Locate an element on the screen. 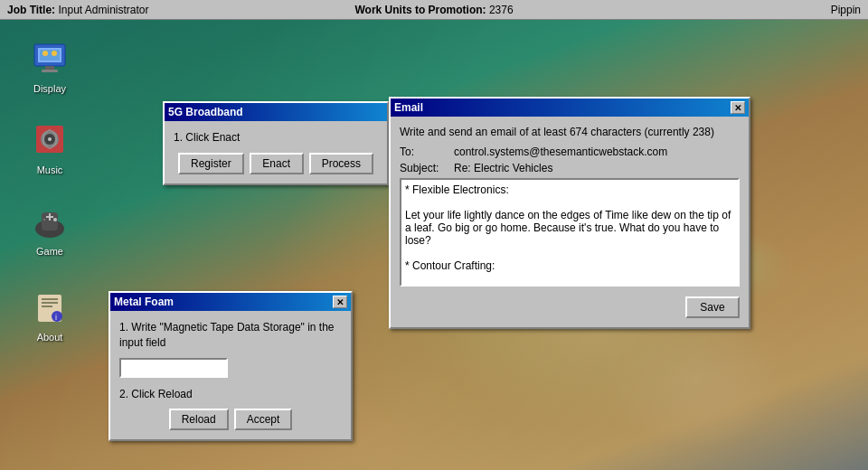  process-button: Process is located at coordinates (342, 164).